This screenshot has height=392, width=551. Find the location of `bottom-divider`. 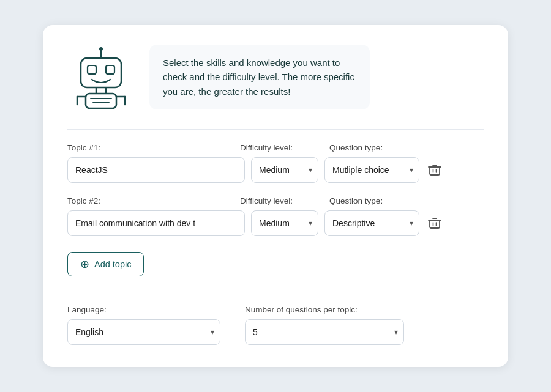

bottom-divider is located at coordinates (276, 290).